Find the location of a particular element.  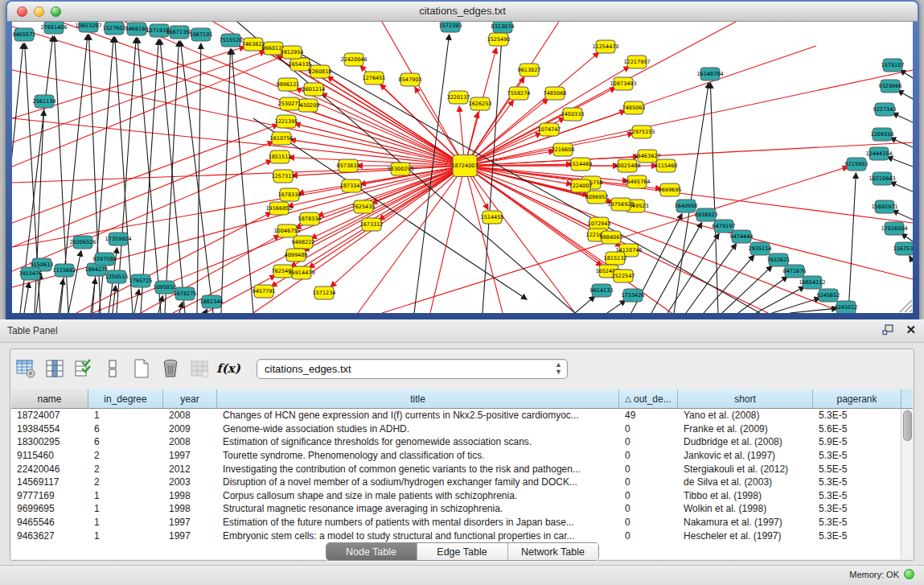

new-table-icon is located at coordinates (142, 369).